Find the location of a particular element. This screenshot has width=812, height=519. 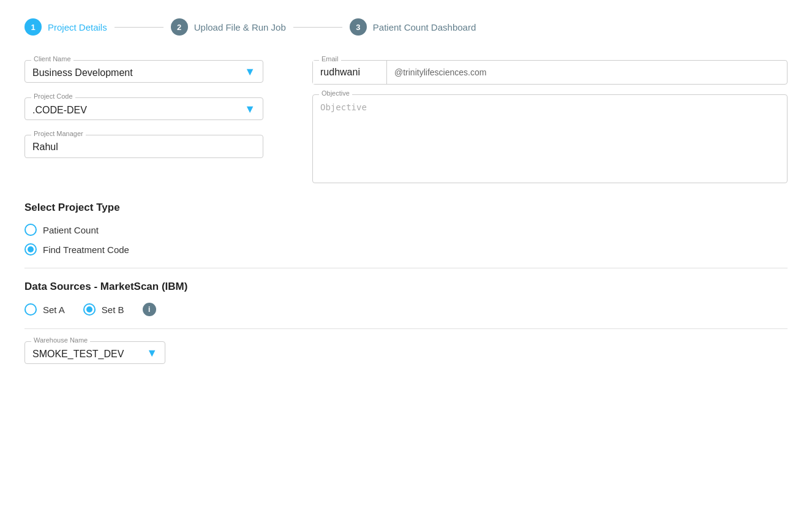

radio-set-a-outer is located at coordinates (31, 309).